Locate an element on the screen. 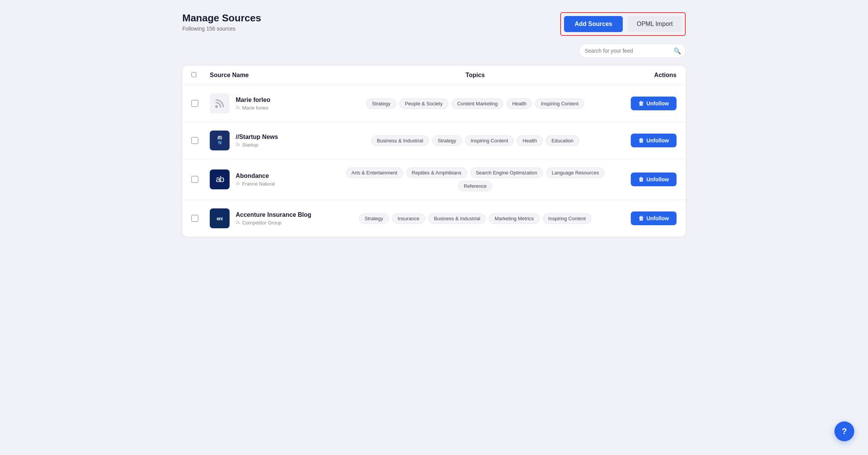 Image resolution: width=868 pixels, height=455 pixels. following-count: Following 156 sources is located at coordinates (222, 29).